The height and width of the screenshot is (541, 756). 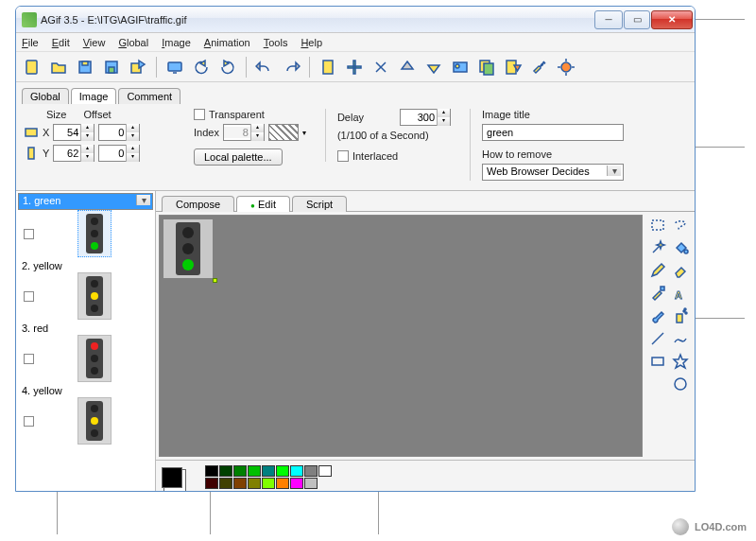 I want to click on frame-item-1: 1. green, so click(x=85, y=225).